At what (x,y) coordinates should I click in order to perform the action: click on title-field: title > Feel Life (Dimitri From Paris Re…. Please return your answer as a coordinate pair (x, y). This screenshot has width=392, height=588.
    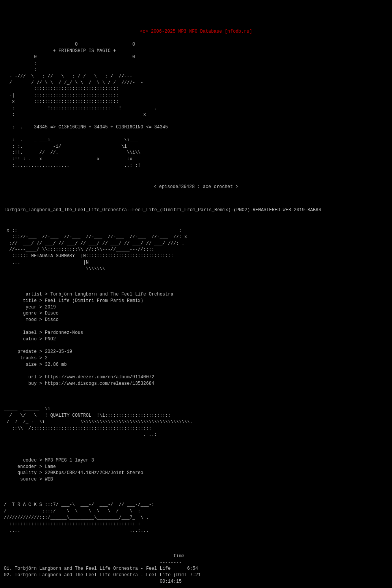
    Looking at the image, I should click on (83, 301).